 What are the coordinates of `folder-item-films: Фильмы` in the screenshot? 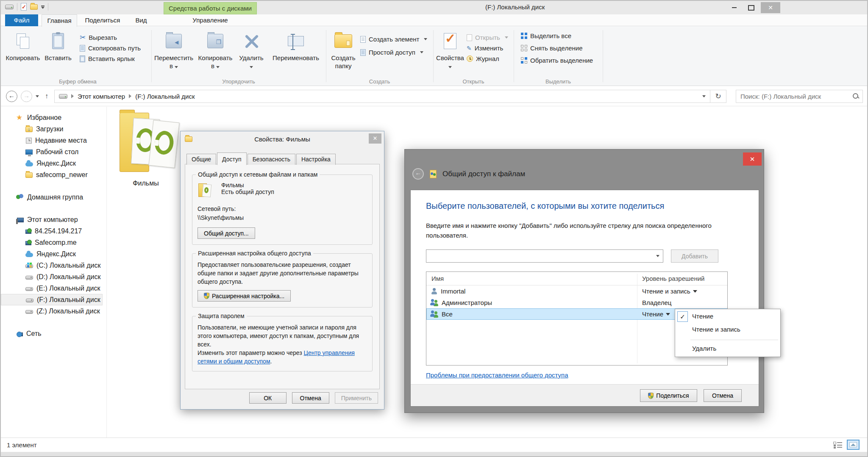 It's located at (146, 152).